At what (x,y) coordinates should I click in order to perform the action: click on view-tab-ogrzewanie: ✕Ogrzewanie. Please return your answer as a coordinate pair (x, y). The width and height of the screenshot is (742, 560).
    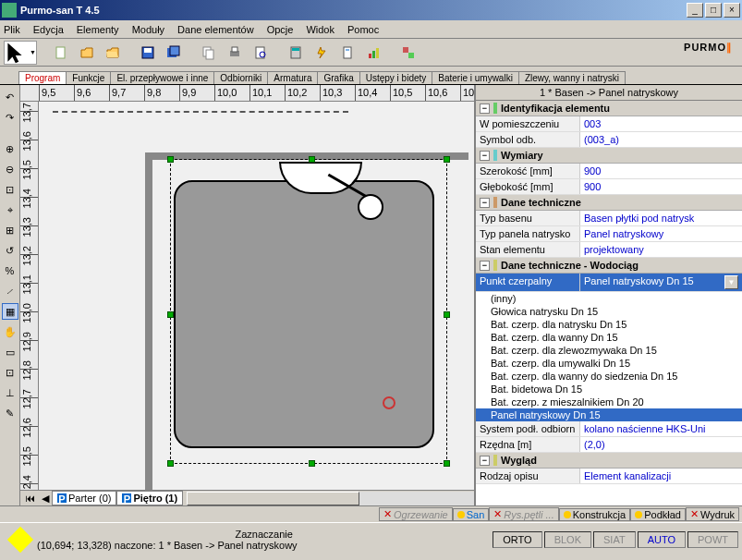
    Looking at the image, I should click on (416, 514).